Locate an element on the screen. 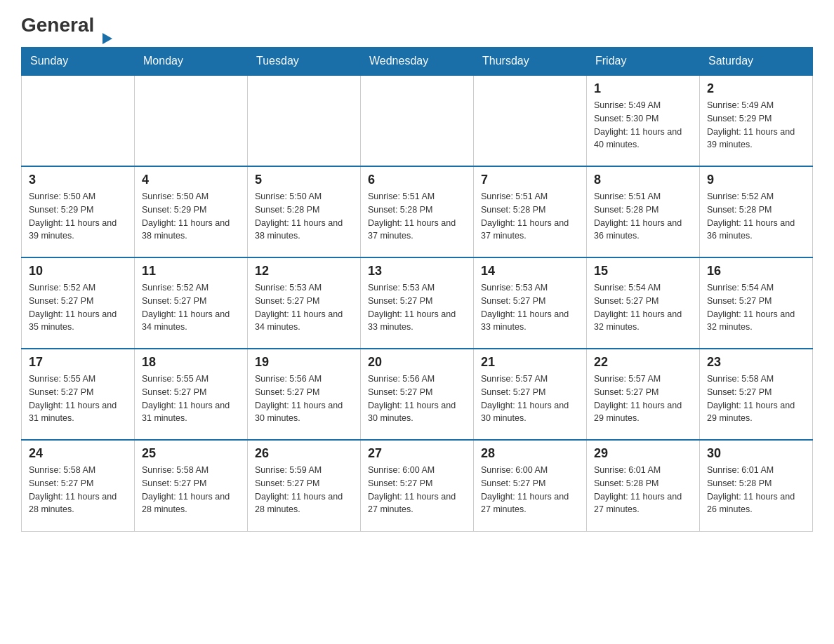 The image size is (834, 644). calendar-cell: 22Sunrise: 5:57 AMSunset: 5:27 PMDayligh… is located at coordinates (643, 394).